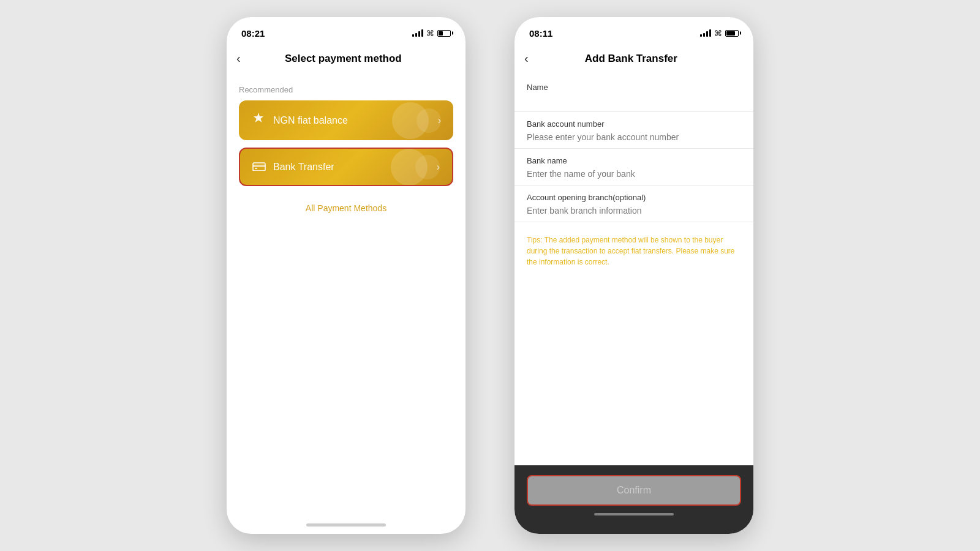 The height and width of the screenshot is (551, 980). I want to click on bank-account-number-container: Bank account number, so click(634, 130).